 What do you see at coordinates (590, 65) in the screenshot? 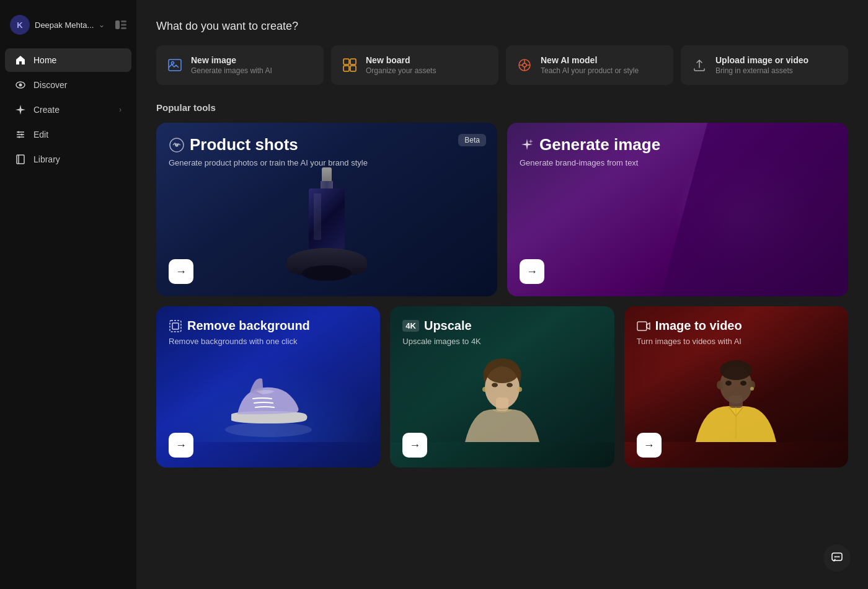
I see `create-card-new-ai-model: New AI model Teach AI your product or st…` at bounding box center [590, 65].